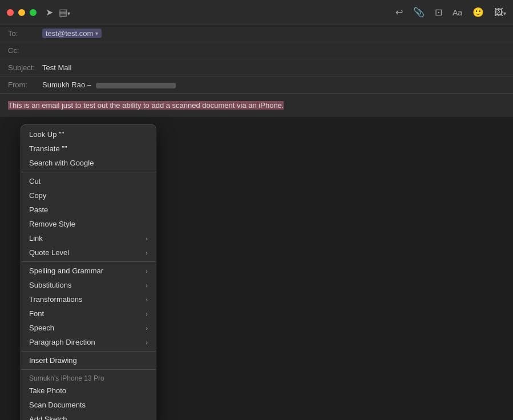 The height and width of the screenshot is (420, 513). Describe the element at coordinates (49, 252) in the screenshot. I see `quote-level-label: Quote Level` at that location.